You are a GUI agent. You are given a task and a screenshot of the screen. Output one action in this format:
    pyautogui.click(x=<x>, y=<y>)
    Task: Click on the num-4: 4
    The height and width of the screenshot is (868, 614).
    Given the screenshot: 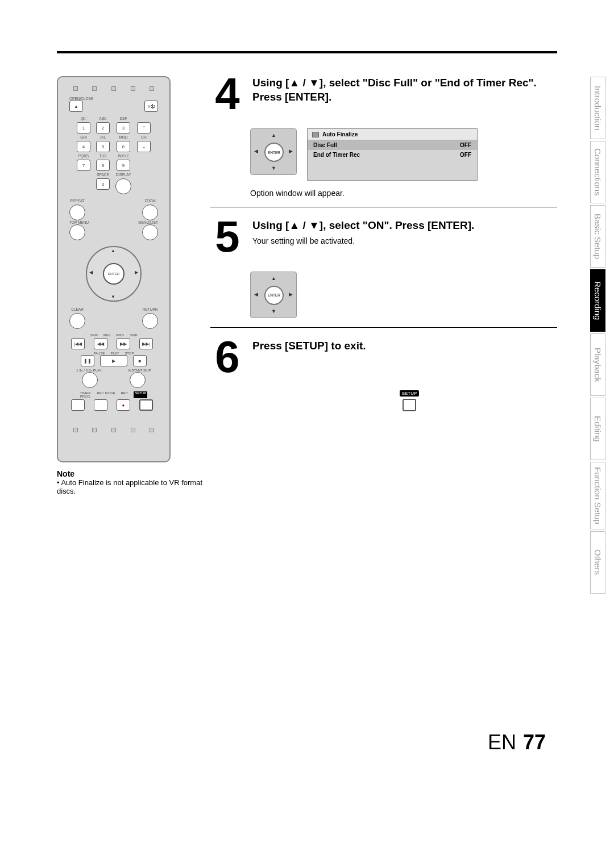 What is the action you would take?
    pyautogui.click(x=84, y=147)
    